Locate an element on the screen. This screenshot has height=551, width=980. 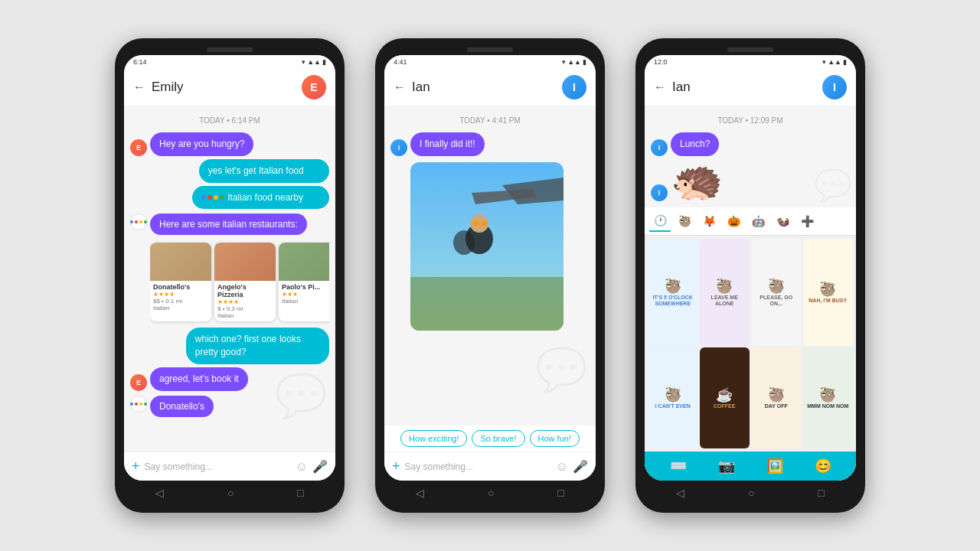
message-input-2: Say something... is located at coordinates (478, 467).